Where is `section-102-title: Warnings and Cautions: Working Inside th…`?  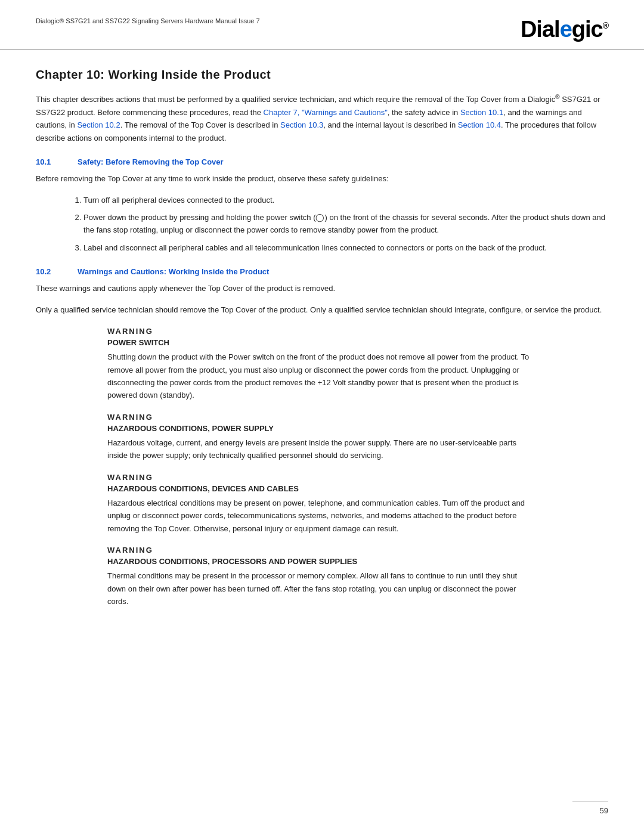
section-102-title: Warnings and Cautions: Working Inside th… is located at coordinates (173, 272).